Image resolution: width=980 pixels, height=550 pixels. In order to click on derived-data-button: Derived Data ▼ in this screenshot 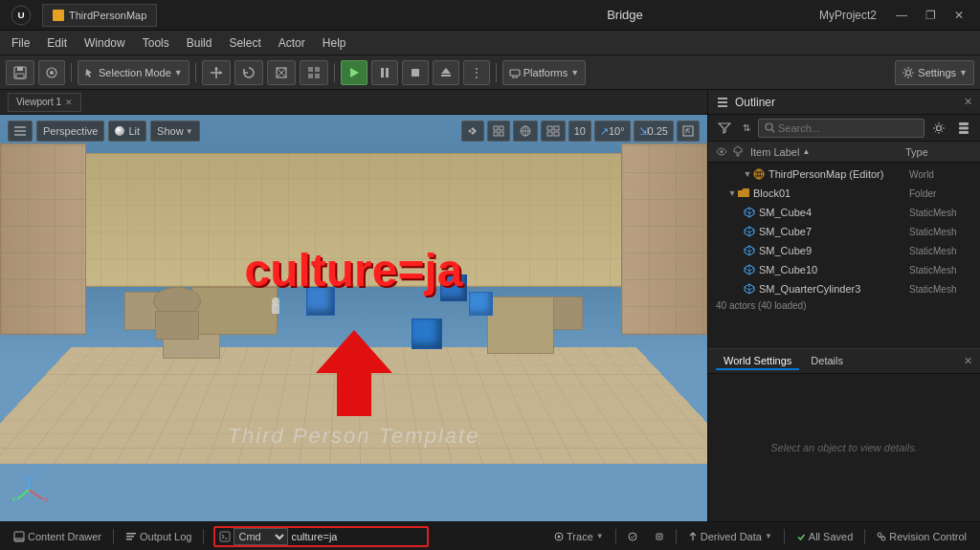, I will do `click(730, 537)`.